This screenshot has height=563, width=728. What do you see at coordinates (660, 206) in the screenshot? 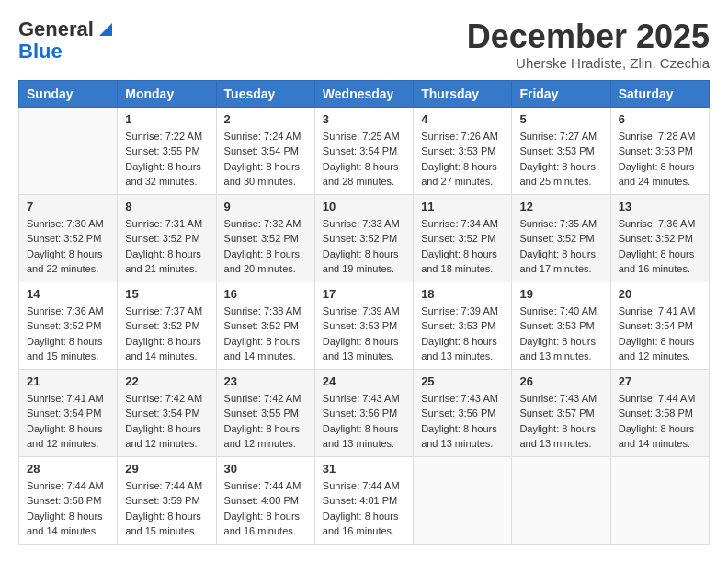
I see `day-number: 13` at bounding box center [660, 206].